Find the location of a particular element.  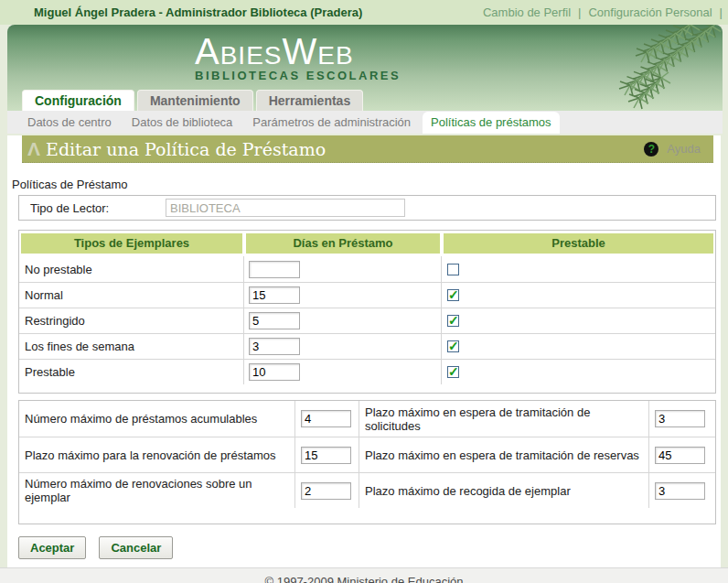

table-row: No prestable is located at coordinates (368, 269).